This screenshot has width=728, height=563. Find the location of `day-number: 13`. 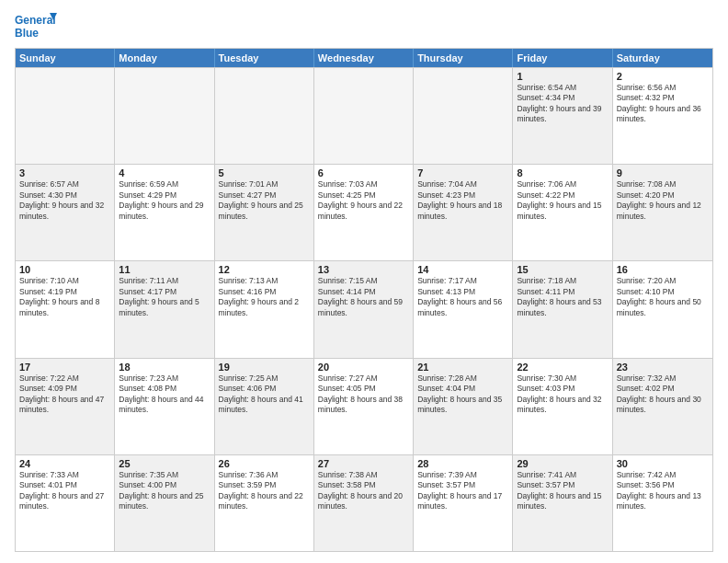

day-number: 13 is located at coordinates (364, 270).